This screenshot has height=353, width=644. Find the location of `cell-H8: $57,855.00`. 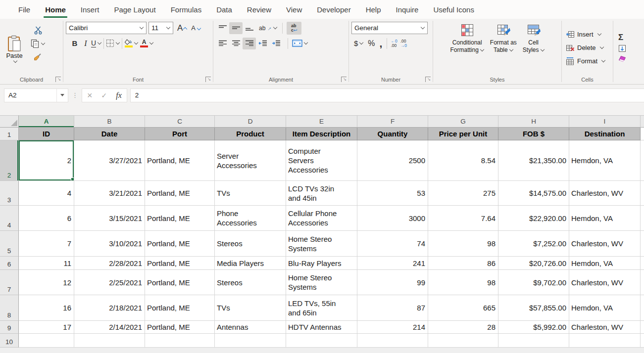

cell-H8: $57,855.00 is located at coordinates (534, 308).